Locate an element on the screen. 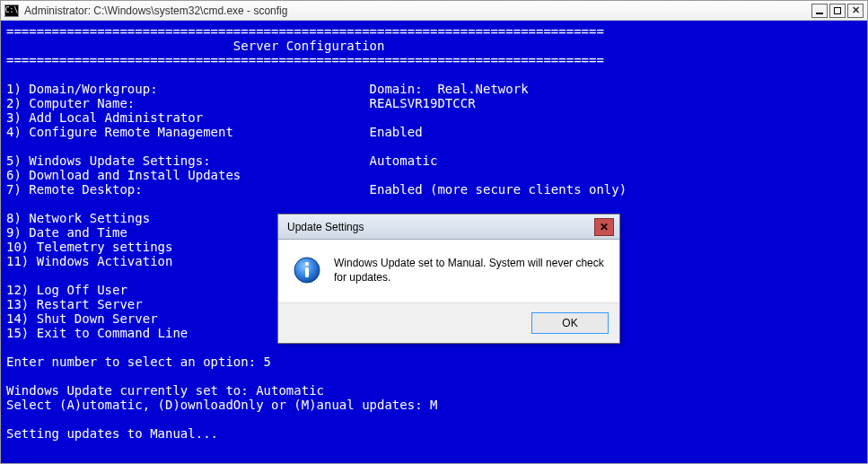  dialog-title: Update Settings is located at coordinates (441, 227).